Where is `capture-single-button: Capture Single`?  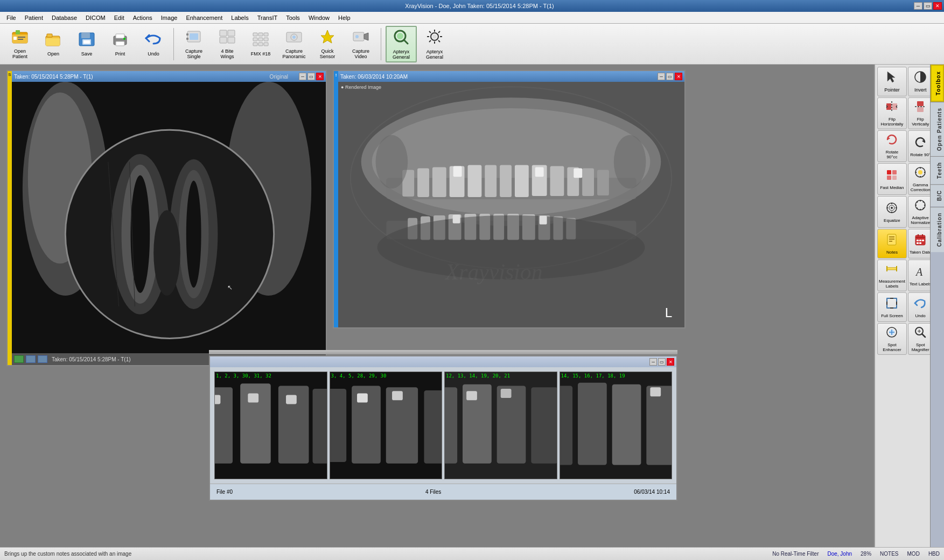
capture-single-button: Capture Single is located at coordinates (194, 44).